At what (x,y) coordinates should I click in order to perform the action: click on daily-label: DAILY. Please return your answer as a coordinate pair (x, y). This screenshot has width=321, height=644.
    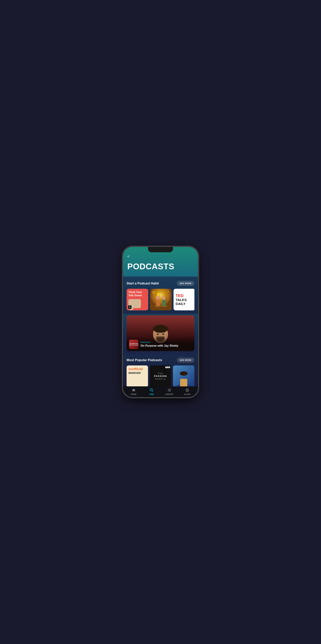
    Looking at the image, I should click on (181, 304).